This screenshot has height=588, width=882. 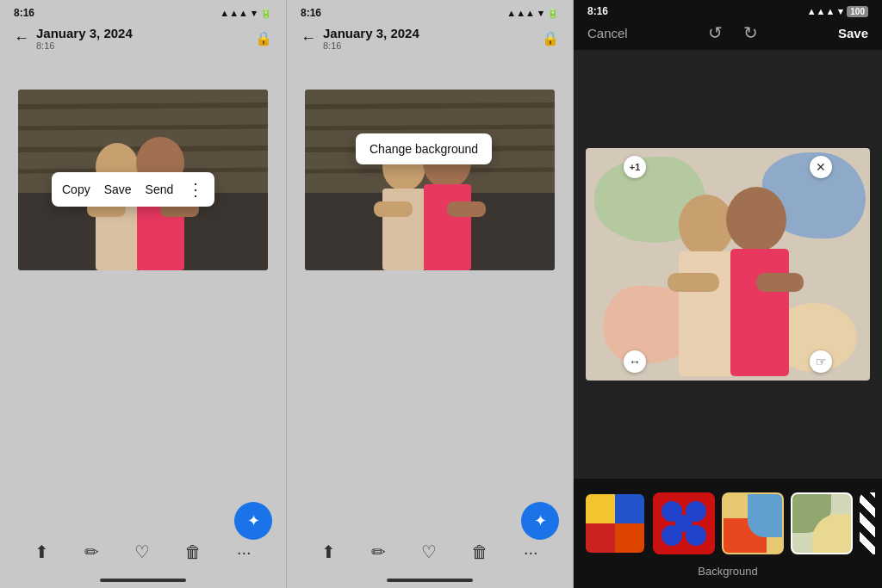 What do you see at coordinates (84, 33) in the screenshot?
I see `header-title-1: January 3, 2024` at bounding box center [84, 33].